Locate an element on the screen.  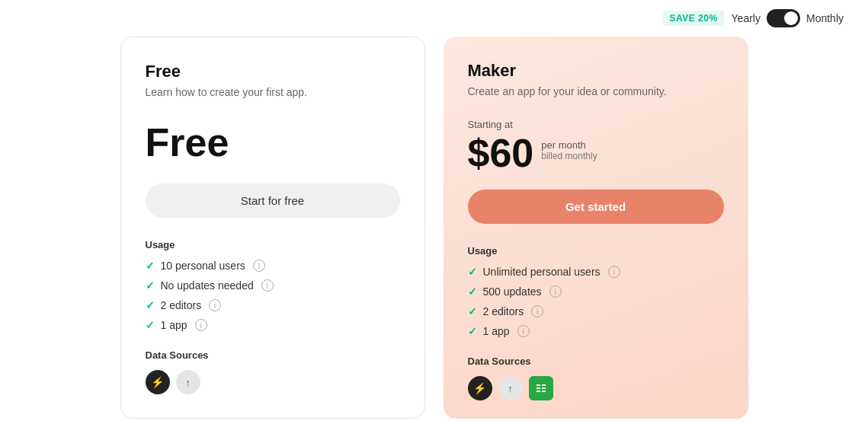
free-data-sources-title: Data Sources is located at coordinates (273, 355).